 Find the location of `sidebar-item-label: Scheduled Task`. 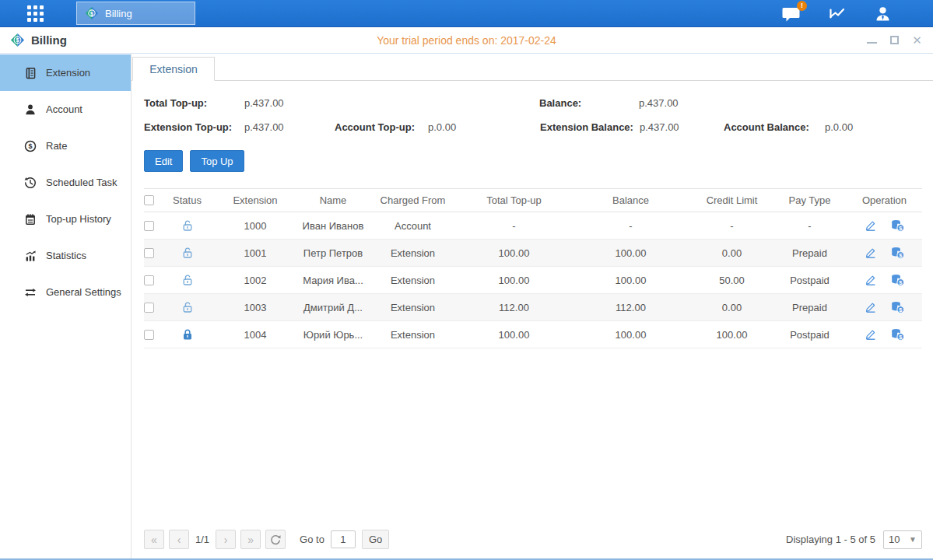

sidebar-item-label: Scheduled Task is located at coordinates (82, 182).